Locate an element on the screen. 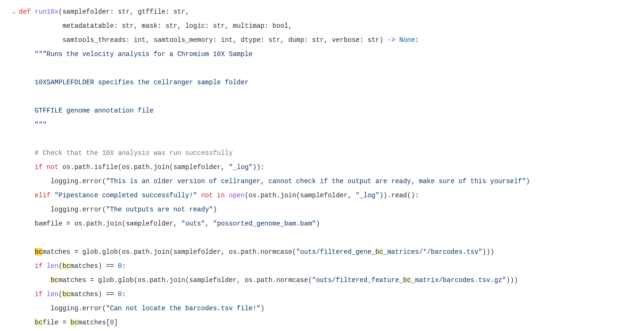 The image size is (644, 331). param: mask is located at coordinates (149, 26).